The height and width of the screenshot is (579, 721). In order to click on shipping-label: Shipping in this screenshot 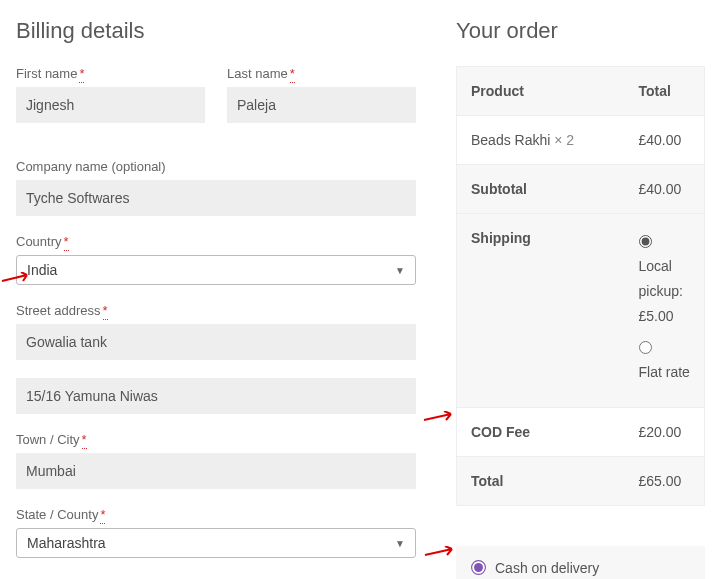, I will do `click(541, 311)`.